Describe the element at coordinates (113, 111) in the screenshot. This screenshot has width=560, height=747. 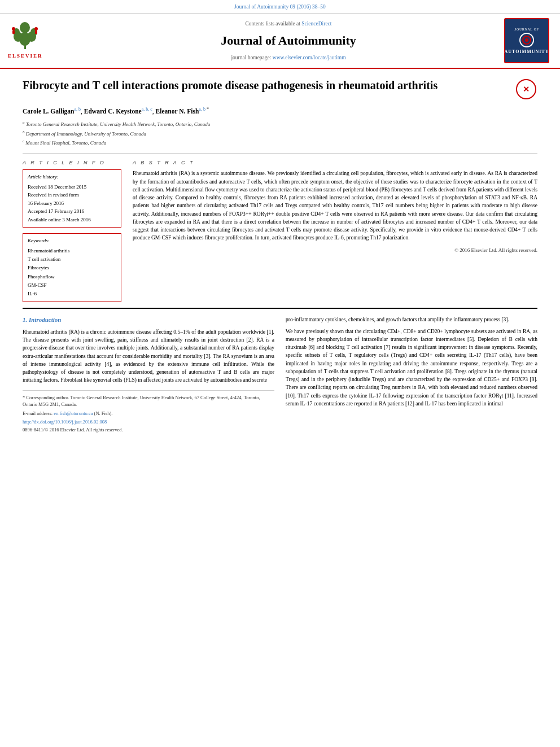
I see `author-keystone: Edward C. Keystone` at that location.